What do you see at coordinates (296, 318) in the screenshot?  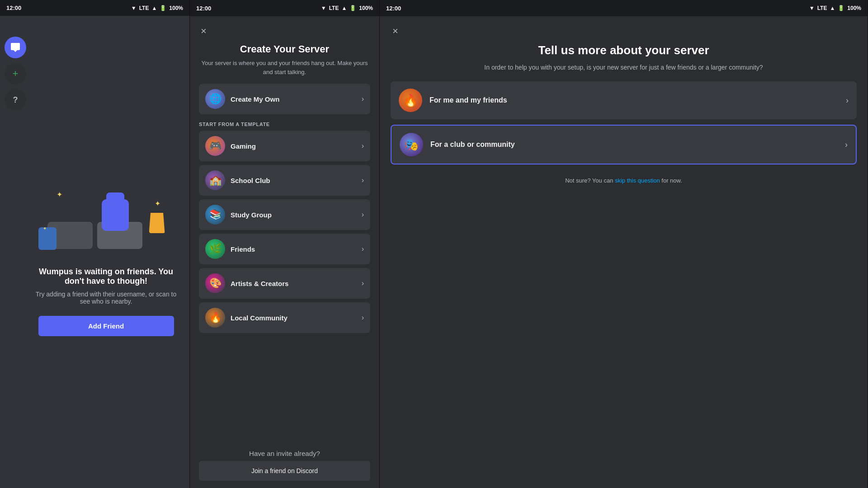 I see `local-community-label: Local Community` at bounding box center [296, 318].